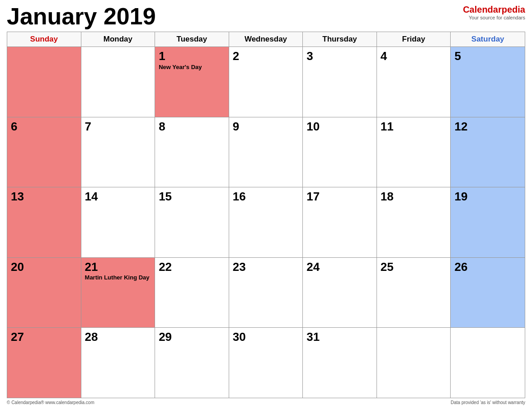 Image resolution: width=532 pixels, height=414 pixels. What do you see at coordinates (340, 126) in the screenshot?
I see `day-number: 10` at bounding box center [340, 126].